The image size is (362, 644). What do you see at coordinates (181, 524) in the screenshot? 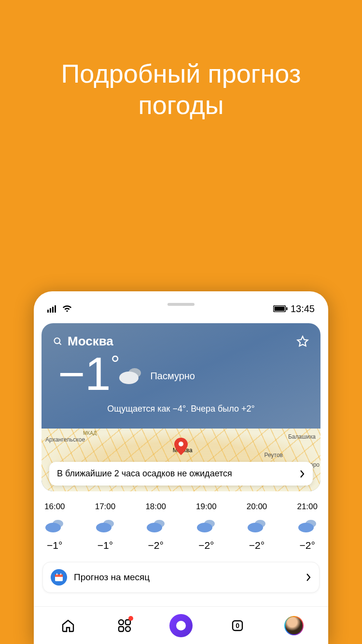
I see `hourly-forecast: 16:00 −1° 17:00 −1° 18:00 −2° 19:00 −2° …` at bounding box center [181, 524].